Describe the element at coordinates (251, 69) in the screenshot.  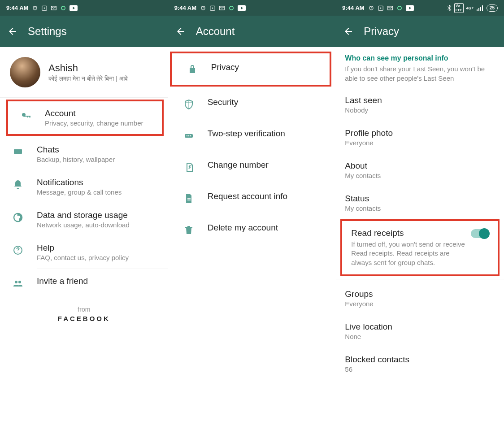
I see `account-item-privacy: Privacy` at that location.